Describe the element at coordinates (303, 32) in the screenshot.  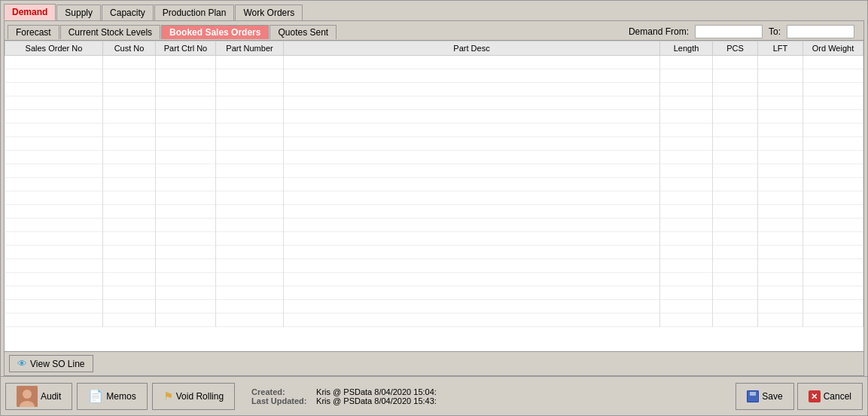
I see `tab-quotes-sent: Quotes Sent` at that location.